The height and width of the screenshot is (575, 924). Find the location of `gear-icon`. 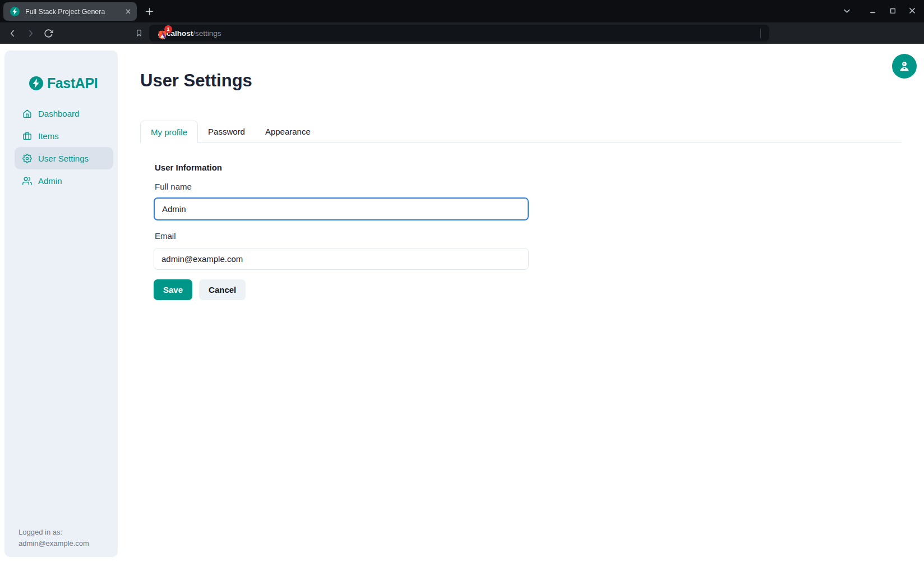

gear-icon is located at coordinates (27, 158).